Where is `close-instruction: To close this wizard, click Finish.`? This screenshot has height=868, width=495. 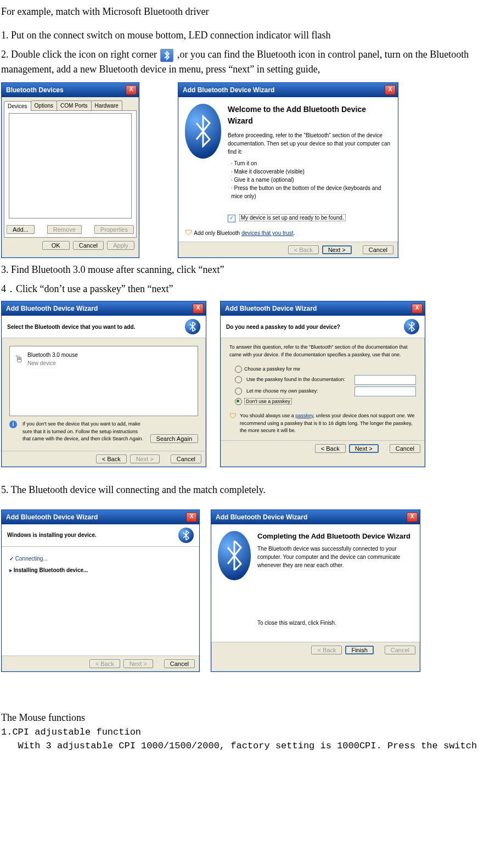
close-instruction: To close this wizard, click Finish. is located at coordinates (335, 623).